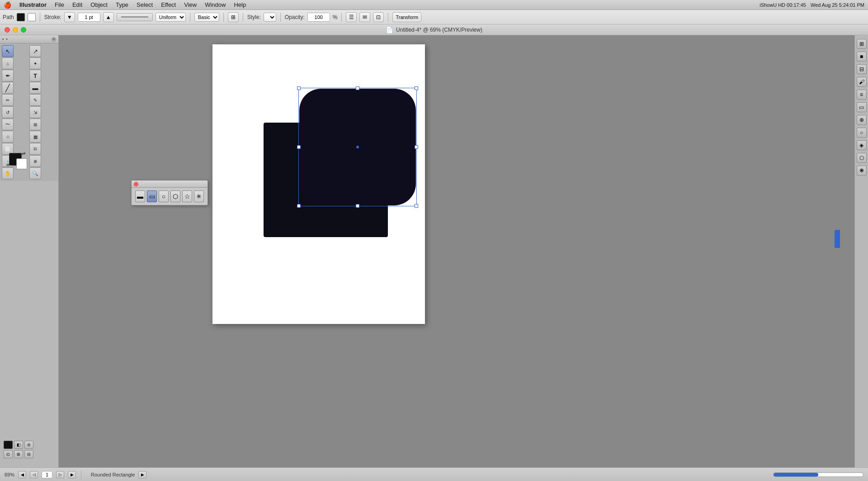  I want to click on apple-menu: 🍎, so click(7, 5).